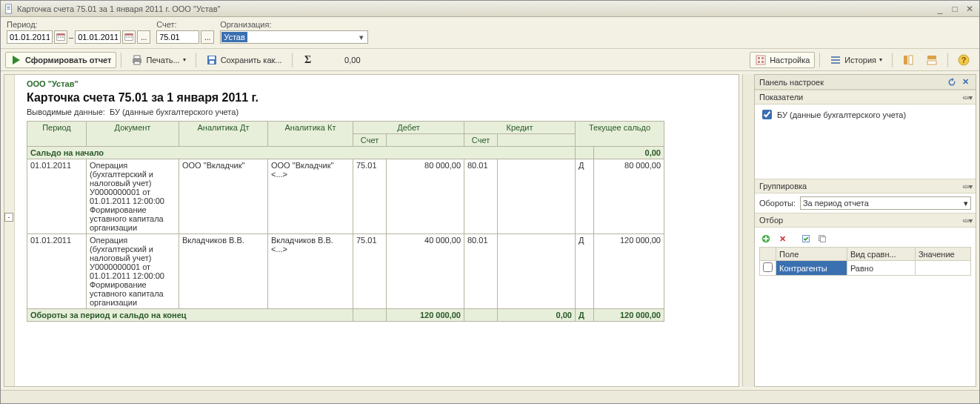  Describe the element at coordinates (761, 60) in the screenshot. I see `settings-icon` at that location.